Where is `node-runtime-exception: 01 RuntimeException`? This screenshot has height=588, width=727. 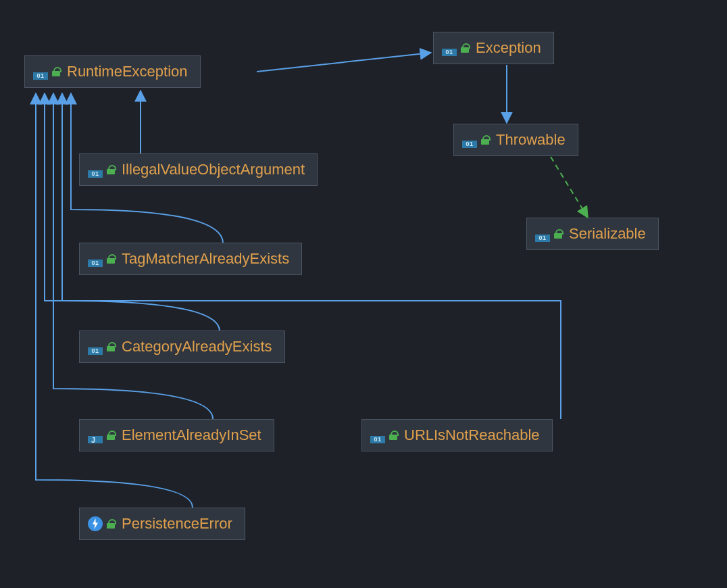 node-runtime-exception: 01 RuntimeException is located at coordinates (112, 72).